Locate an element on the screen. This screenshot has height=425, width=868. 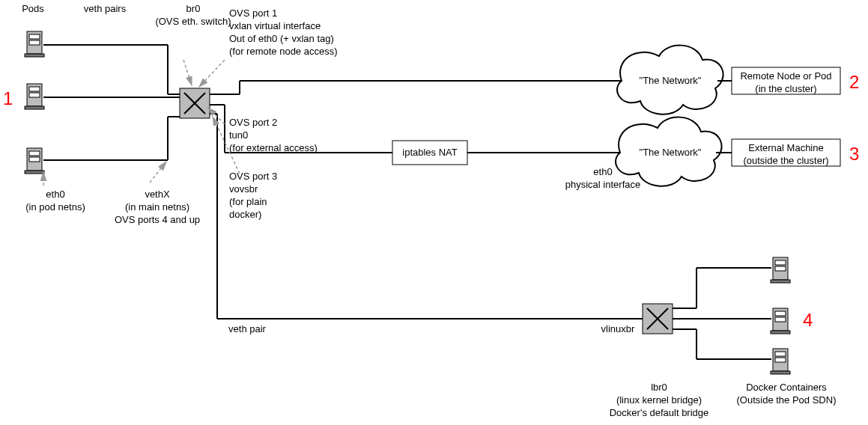
vethx-label: vethX (in main netns) OVS ports 4 and up is located at coordinates (157, 208).